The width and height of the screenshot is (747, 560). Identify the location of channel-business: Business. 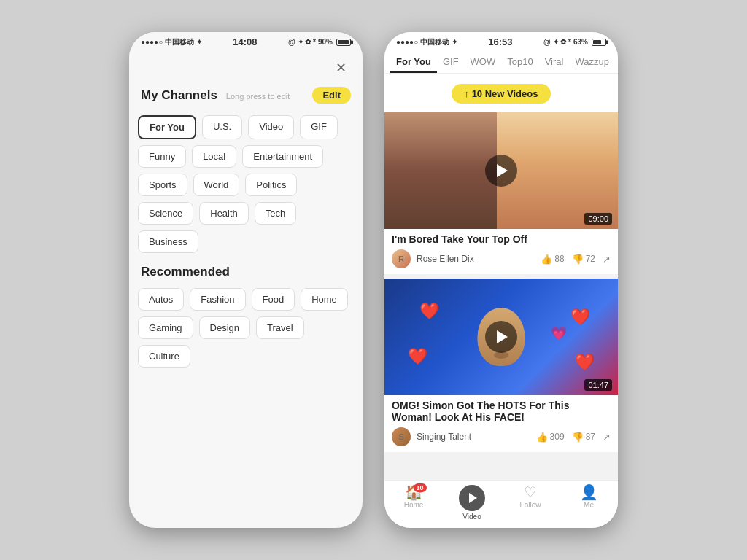
(168, 242).